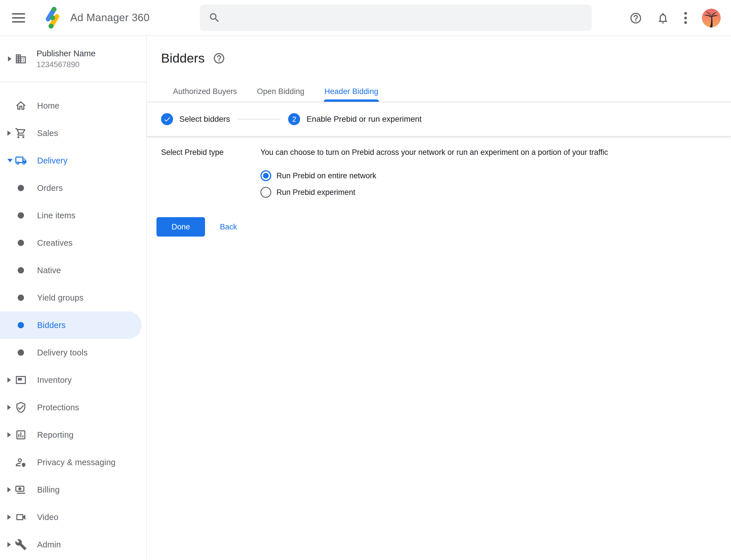 The image size is (731, 560). What do you see at coordinates (73, 59) in the screenshot?
I see `publisher-switcher: Publisher Name 1234567890` at bounding box center [73, 59].